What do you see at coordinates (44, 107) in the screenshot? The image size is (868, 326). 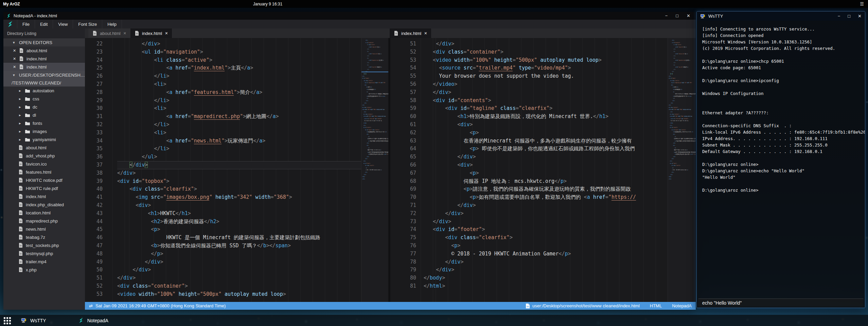 I see `folder-item: dc` at bounding box center [44, 107].